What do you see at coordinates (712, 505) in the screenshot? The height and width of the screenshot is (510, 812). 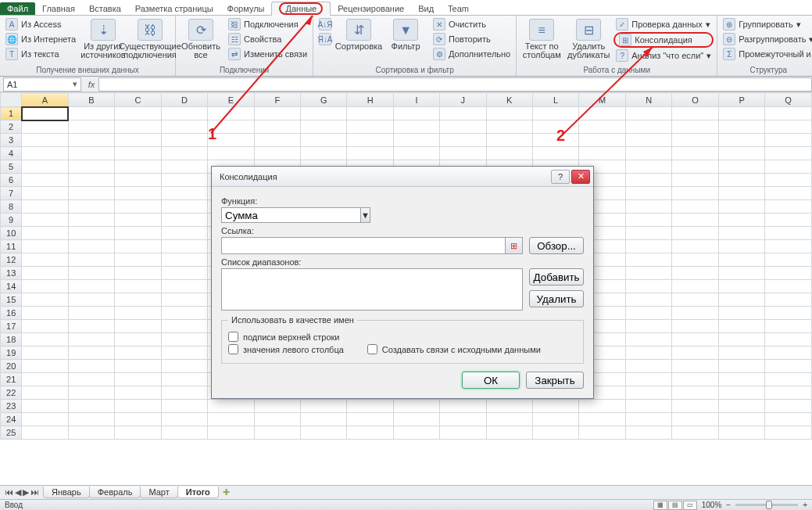 I see `zoom-value: 100%` at bounding box center [712, 505].